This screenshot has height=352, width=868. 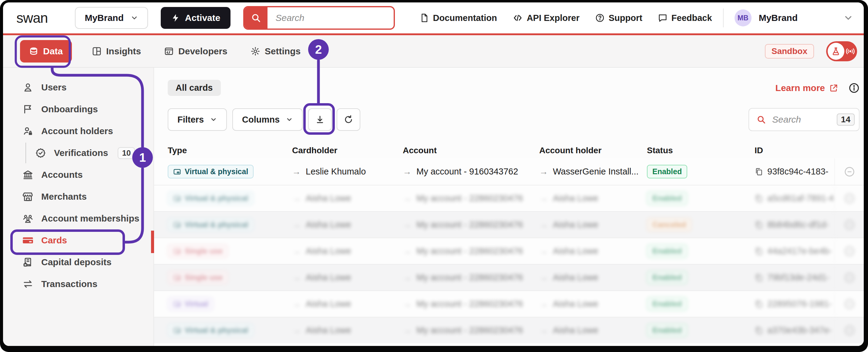 What do you see at coordinates (766, 18) in the screenshot?
I see `account-menu: MB MyBrand` at bounding box center [766, 18].